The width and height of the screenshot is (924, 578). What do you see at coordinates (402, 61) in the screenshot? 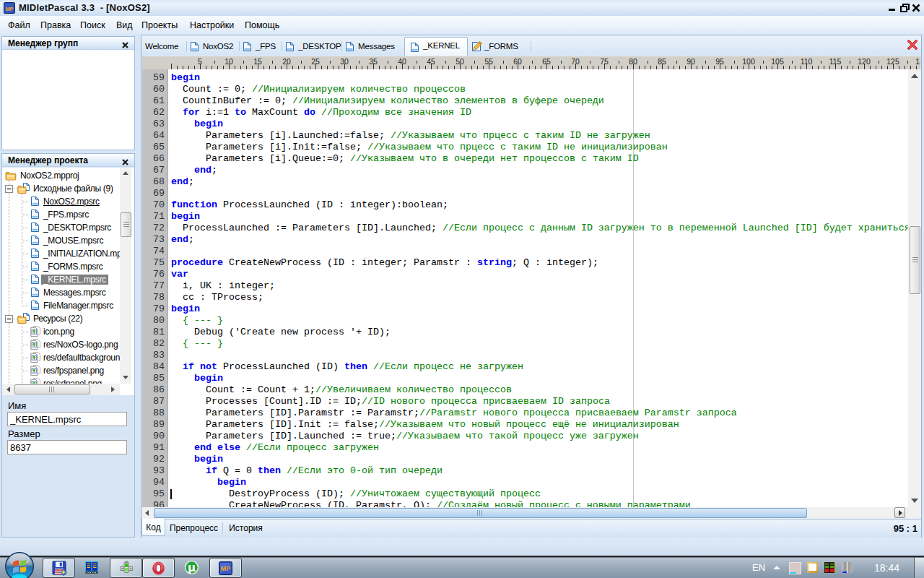
I see `ruler-number: 40` at bounding box center [402, 61].